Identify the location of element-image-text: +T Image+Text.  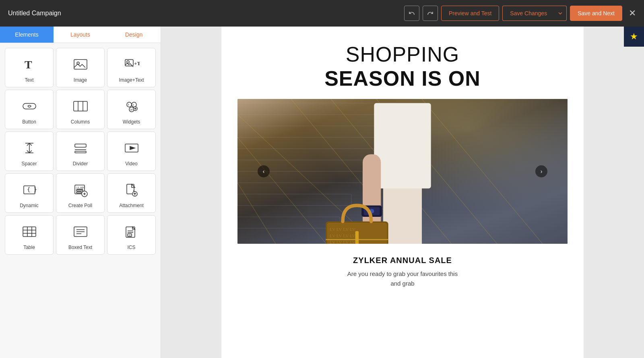
(131, 68).